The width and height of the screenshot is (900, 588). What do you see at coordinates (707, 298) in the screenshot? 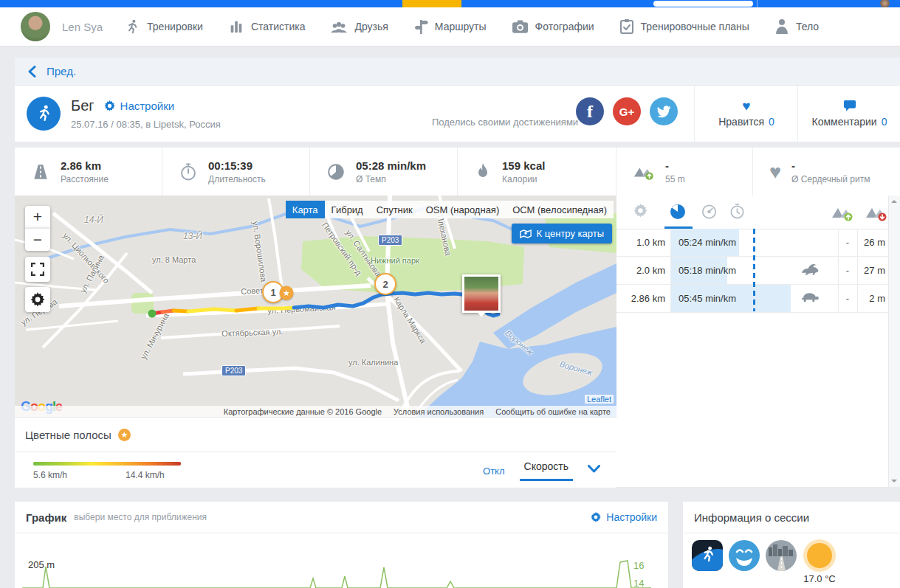
I see `lap-pace: 05:45 min/km` at bounding box center [707, 298].